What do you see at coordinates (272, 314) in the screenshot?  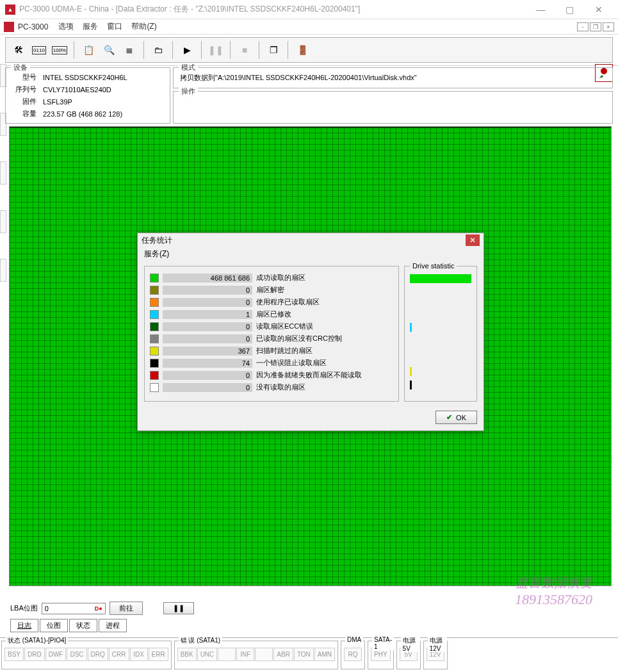 I see `stat-row: 1 扇区已修改` at bounding box center [272, 314].